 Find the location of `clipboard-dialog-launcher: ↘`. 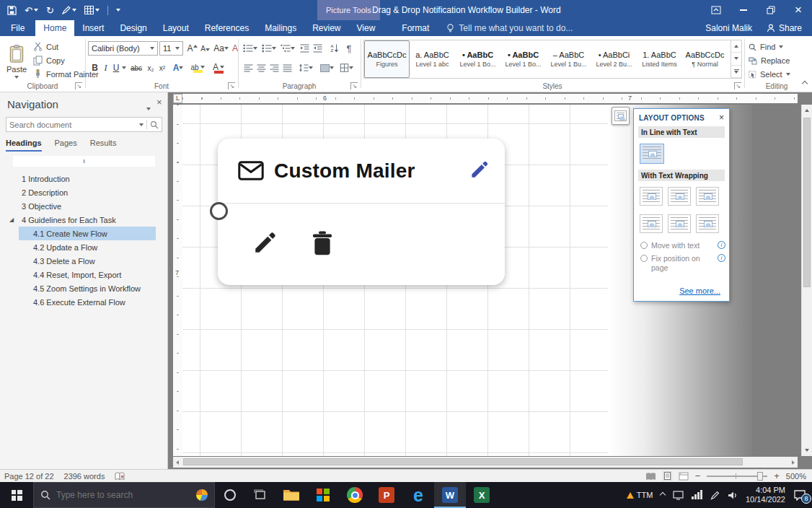

clipboard-dialog-launcher: ↘ is located at coordinates (79, 86).